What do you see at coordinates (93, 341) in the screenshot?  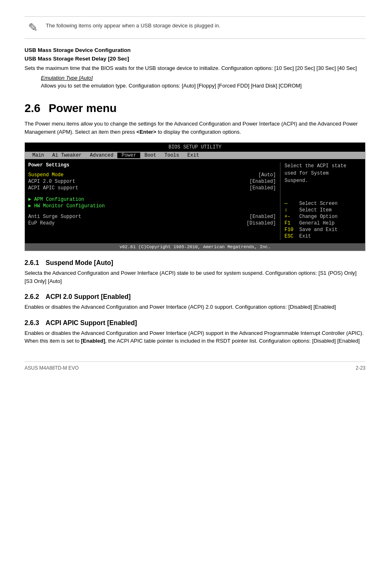 I see `body-263-bold: [Enabled]` at bounding box center [93, 341].